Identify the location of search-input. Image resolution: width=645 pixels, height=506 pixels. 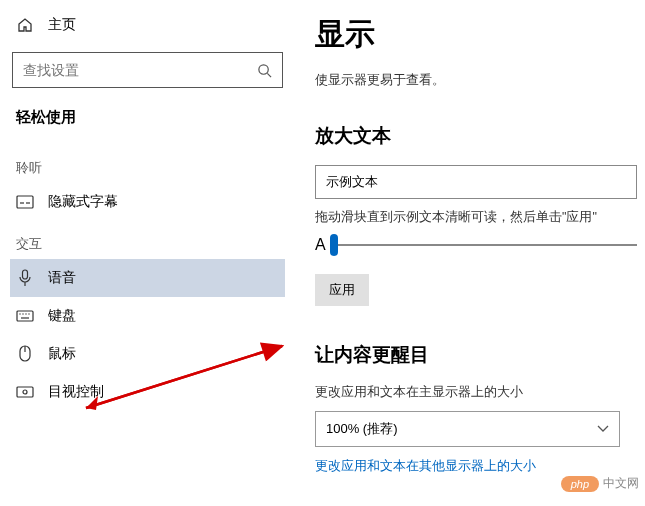
(140, 70).